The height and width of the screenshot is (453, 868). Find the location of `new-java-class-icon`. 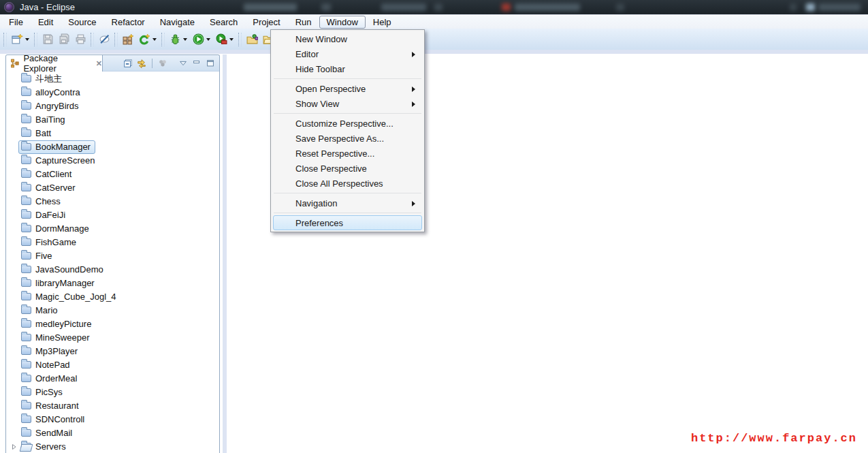

new-java-class-icon is located at coordinates (144, 40).